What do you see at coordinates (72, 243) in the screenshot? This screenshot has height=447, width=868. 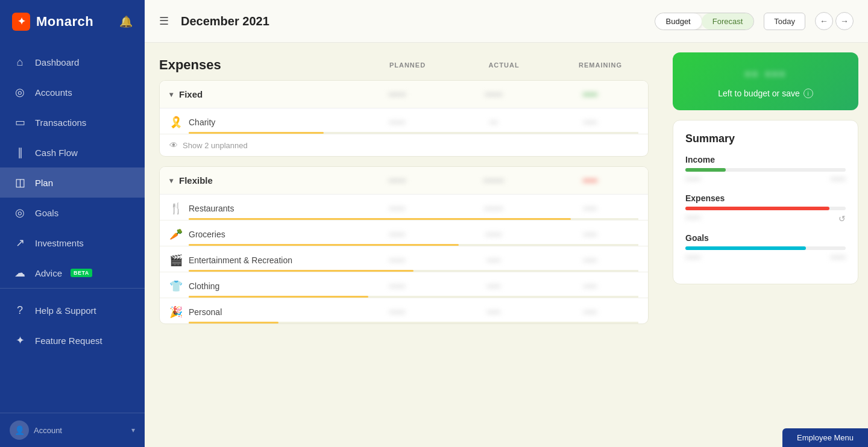 I see `sidebar-item-investments: ↗ Investments` at bounding box center [72, 243].